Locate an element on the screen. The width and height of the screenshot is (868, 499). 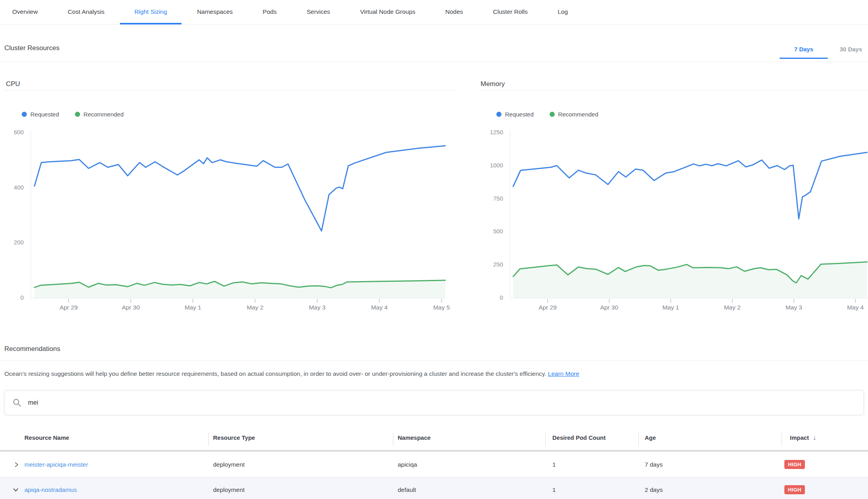
memory-title-divider is located at coordinates (674, 90).